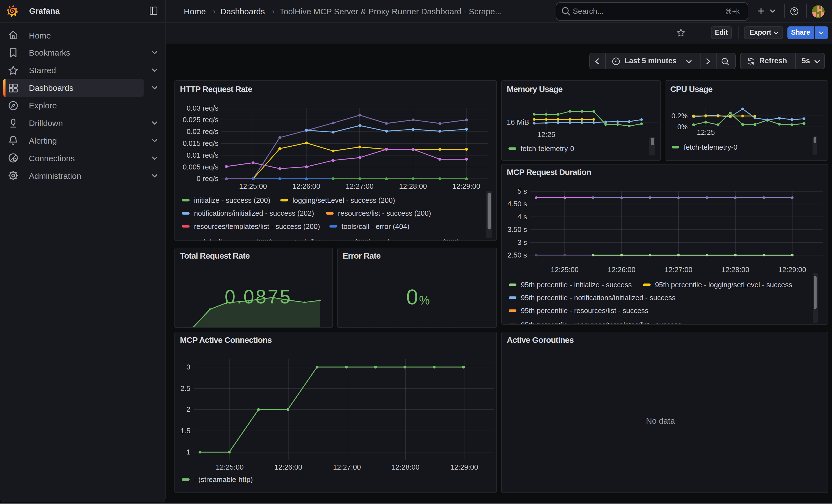 This screenshot has height=504, width=832. I want to click on svg-text: initialize - success (200), so click(232, 201).